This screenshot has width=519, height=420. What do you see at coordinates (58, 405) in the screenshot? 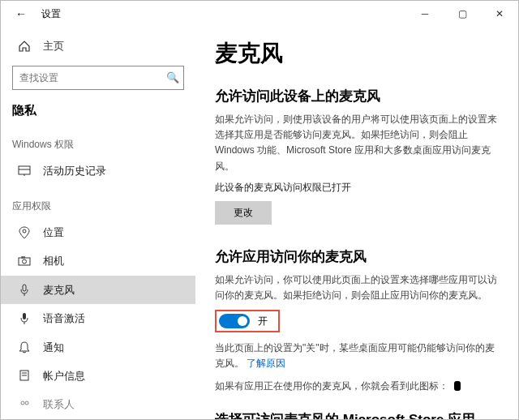
I see `sidebar-item-label: 联系人` at bounding box center [58, 405].